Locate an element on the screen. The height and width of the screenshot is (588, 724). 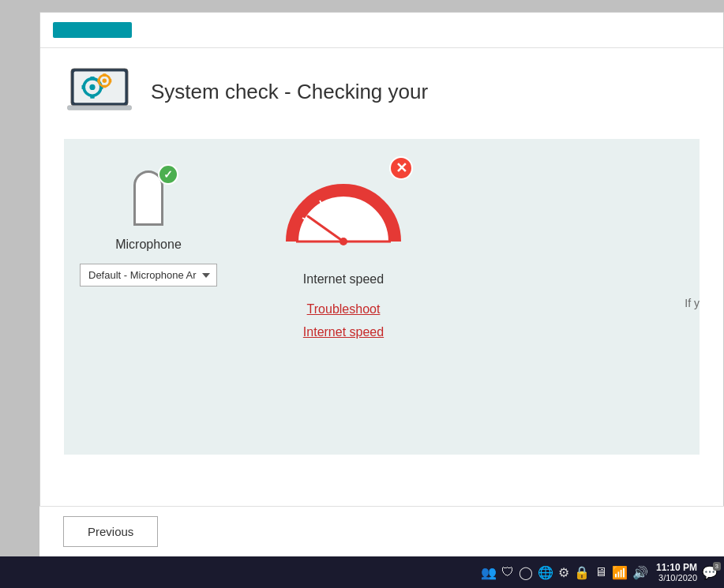
taskbar-datetime: 11:10 PM 3/10/2020 is located at coordinates (677, 572).